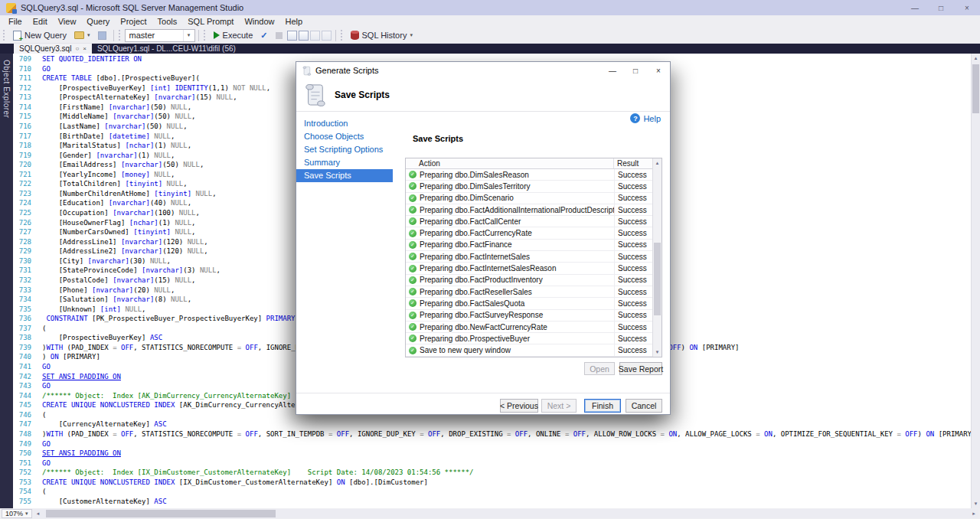 The height and width of the screenshot is (519, 980). I want to click on help-link: ? Help, so click(645, 118).